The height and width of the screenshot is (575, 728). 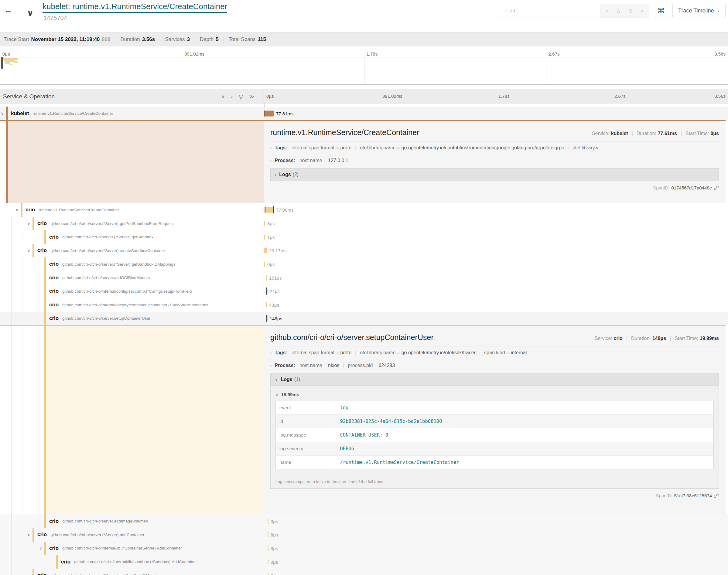 I want to click on span-row: ∨kubeletruntime.v1.RuntimeService/Create…, so click(x=364, y=113).